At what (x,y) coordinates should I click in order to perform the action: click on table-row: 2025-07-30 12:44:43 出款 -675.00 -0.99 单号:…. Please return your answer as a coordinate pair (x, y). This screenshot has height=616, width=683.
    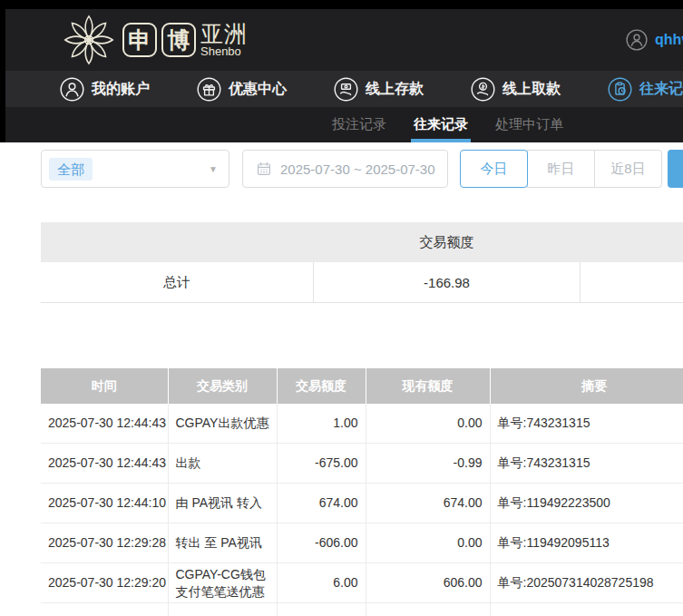
    Looking at the image, I should click on (362, 464).